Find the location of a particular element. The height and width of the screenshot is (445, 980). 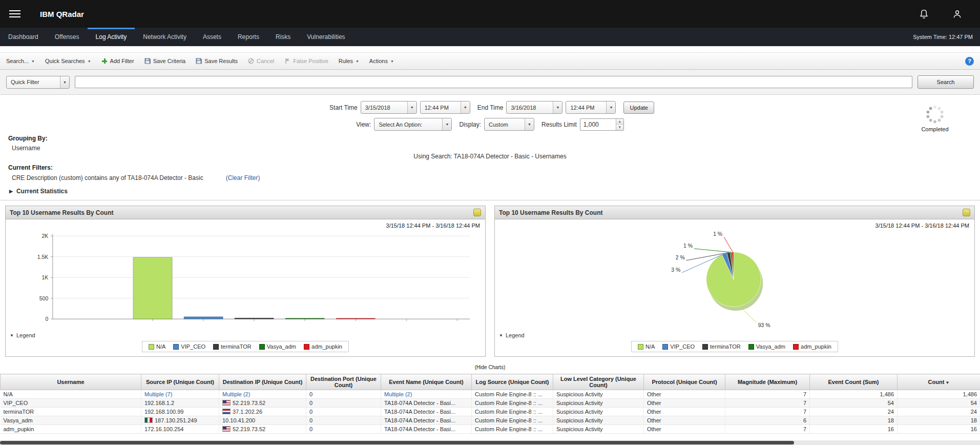

cell-text: Suspicious Activity is located at coordinates (579, 394).